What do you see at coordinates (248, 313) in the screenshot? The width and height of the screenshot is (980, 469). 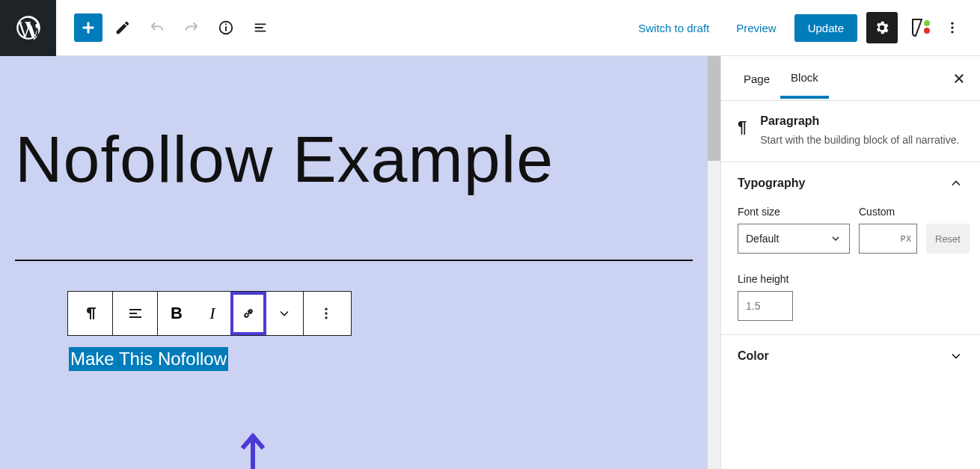 I see `link-button` at bounding box center [248, 313].